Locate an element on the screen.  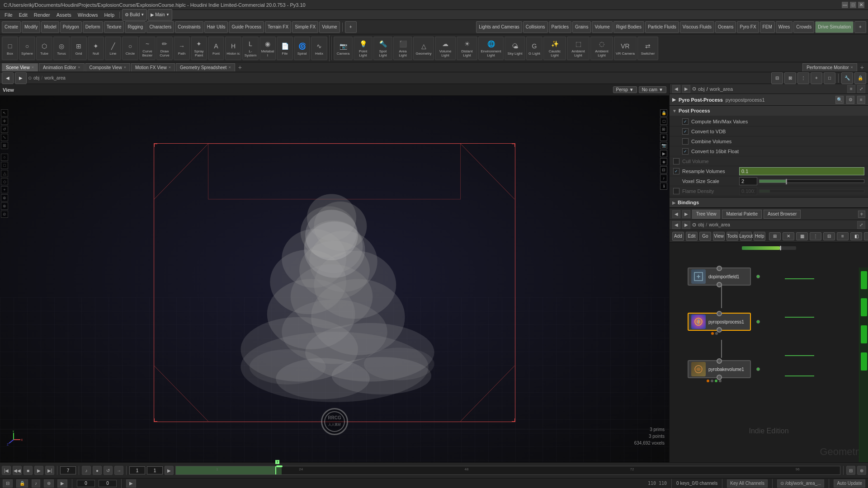
build-dropdown: ⚙ Build ▼ is located at coordinates (135, 15).